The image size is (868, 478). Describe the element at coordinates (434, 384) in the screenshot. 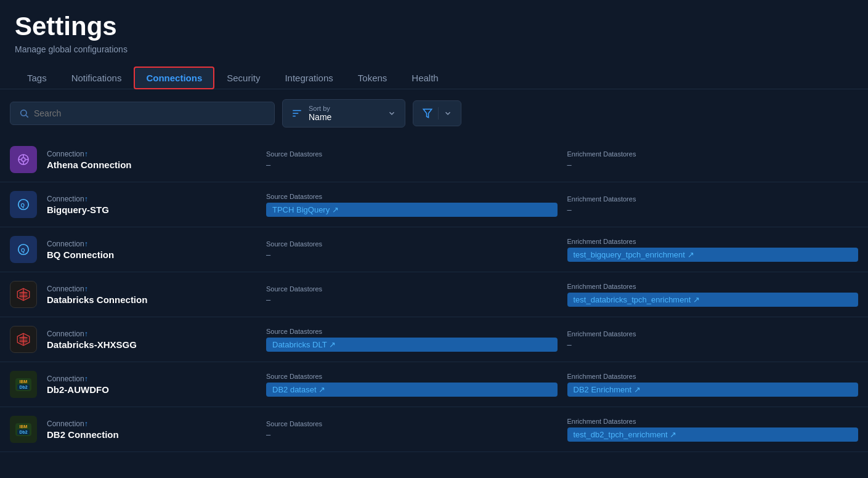

I see `table-row: IBM Db2 Connection↑ Db2-AUWDFO Source Da…` at that location.